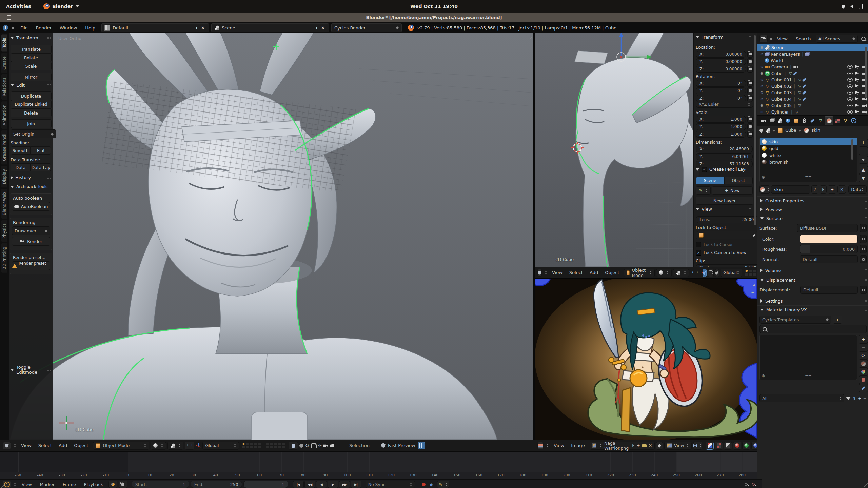  What do you see at coordinates (698, 253) in the screenshot?
I see `lock-camera-checkbox` at bounding box center [698, 253].